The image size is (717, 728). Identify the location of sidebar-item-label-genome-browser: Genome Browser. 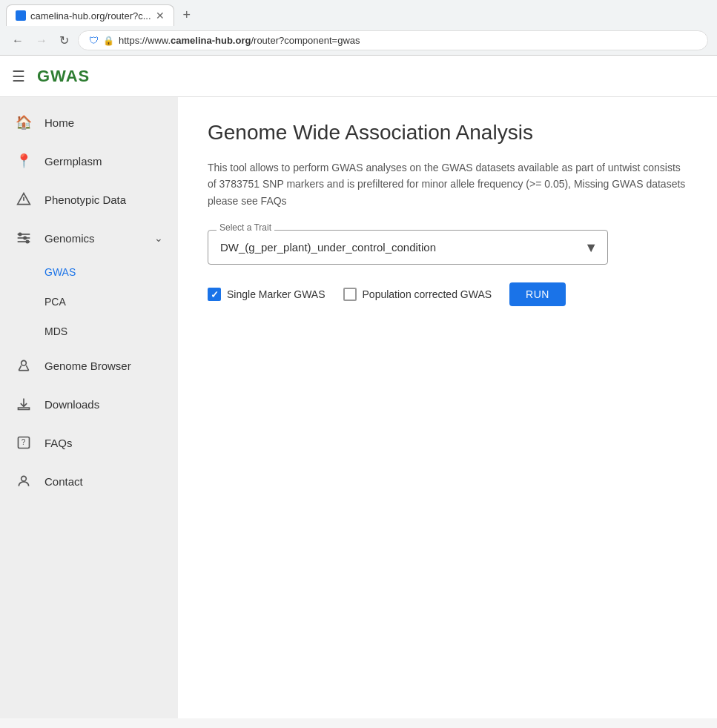
(104, 366).